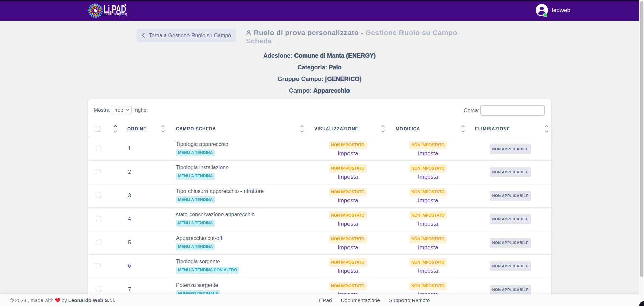 The height and width of the screenshot is (306, 644). Describe the element at coordinates (115, 14) in the screenshot. I see `svg-text: mobile mapping` at that location.